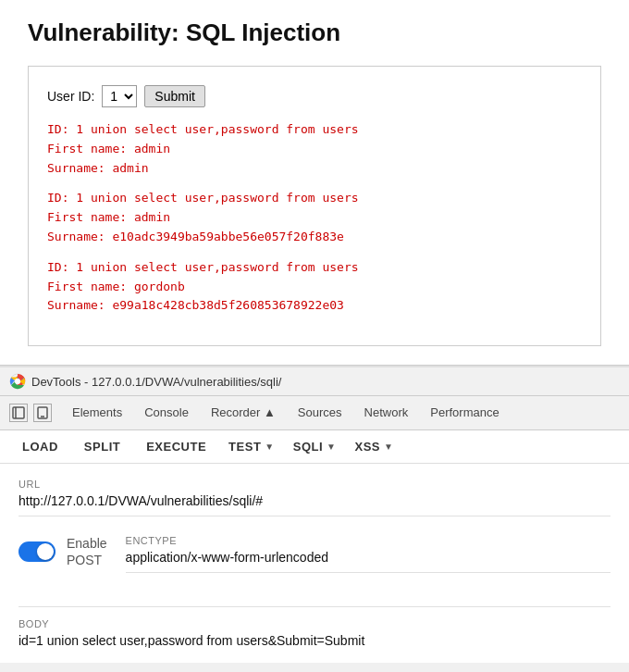 This screenshot has height=672, width=629. I want to click on xss-dropdown-button: XSS ▼, so click(374, 446).